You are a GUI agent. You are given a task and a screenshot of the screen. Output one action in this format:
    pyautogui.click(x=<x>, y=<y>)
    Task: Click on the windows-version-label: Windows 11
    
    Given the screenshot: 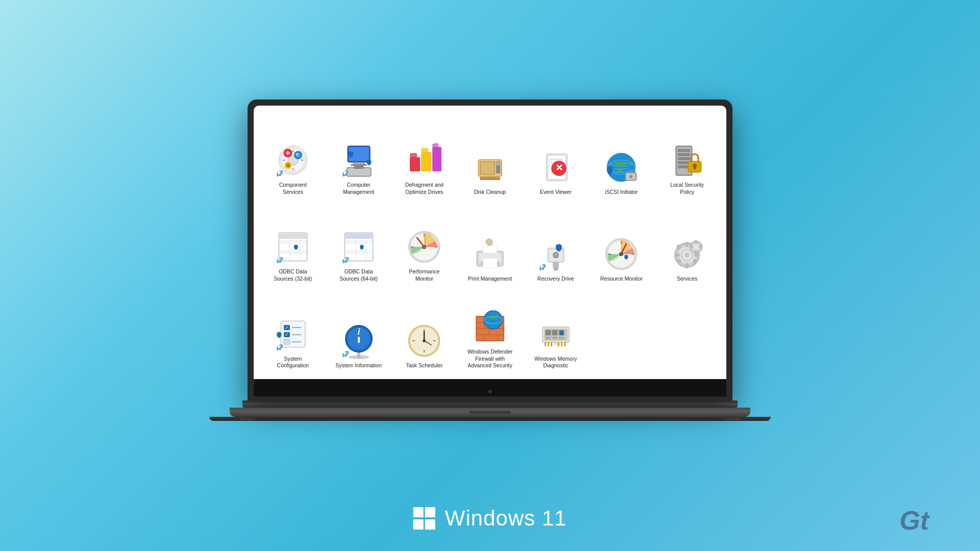 What is the action you would take?
    pyautogui.click(x=506, y=518)
    